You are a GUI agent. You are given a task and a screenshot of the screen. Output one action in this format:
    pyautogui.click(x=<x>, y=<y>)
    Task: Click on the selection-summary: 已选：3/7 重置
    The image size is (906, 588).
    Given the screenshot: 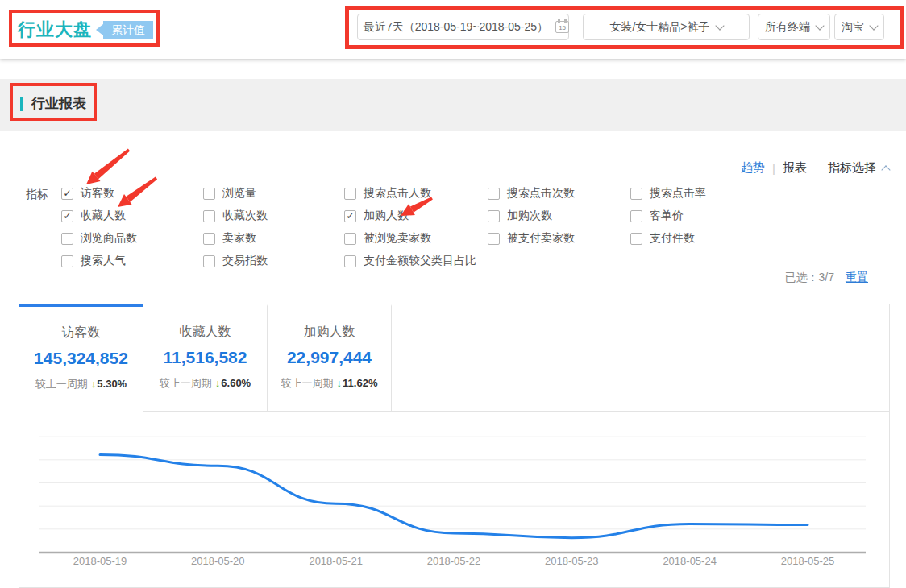 What is the action you would take?
    pyautogui.click(x=827, y=278)
    